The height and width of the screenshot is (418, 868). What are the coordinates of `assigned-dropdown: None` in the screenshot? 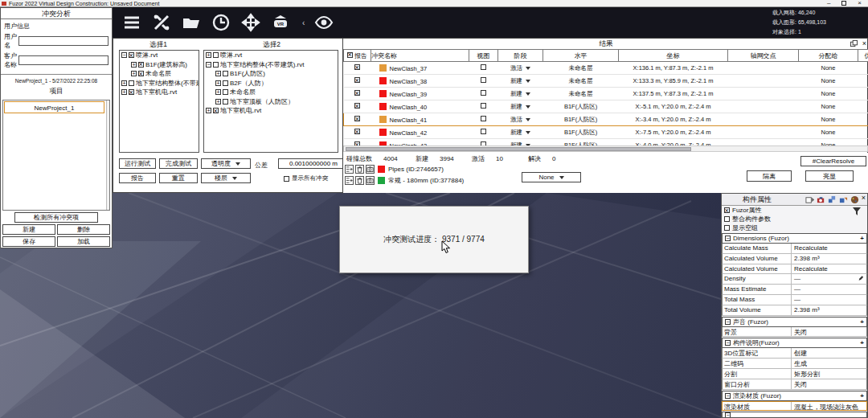 It's located at (551, 177).